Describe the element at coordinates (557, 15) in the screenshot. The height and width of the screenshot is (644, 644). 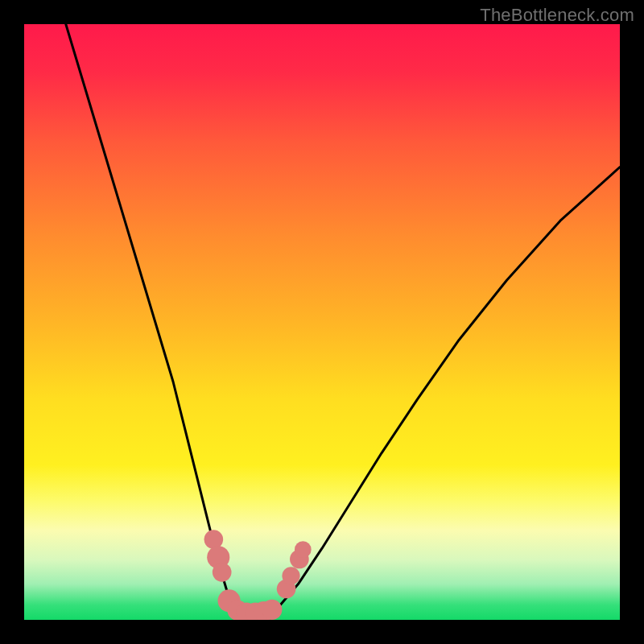
I see `watermark-text: TheBottleneck.com` at that location.